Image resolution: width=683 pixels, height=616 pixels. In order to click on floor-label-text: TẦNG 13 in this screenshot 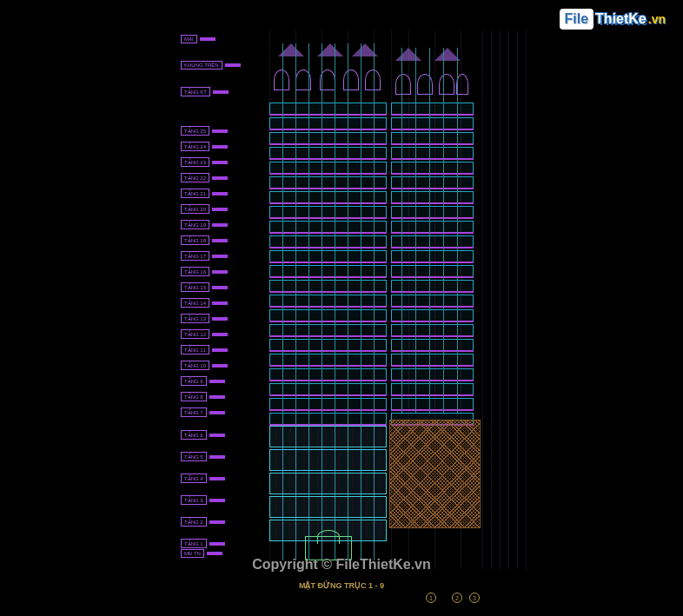, I will do `click(195, 318)`.